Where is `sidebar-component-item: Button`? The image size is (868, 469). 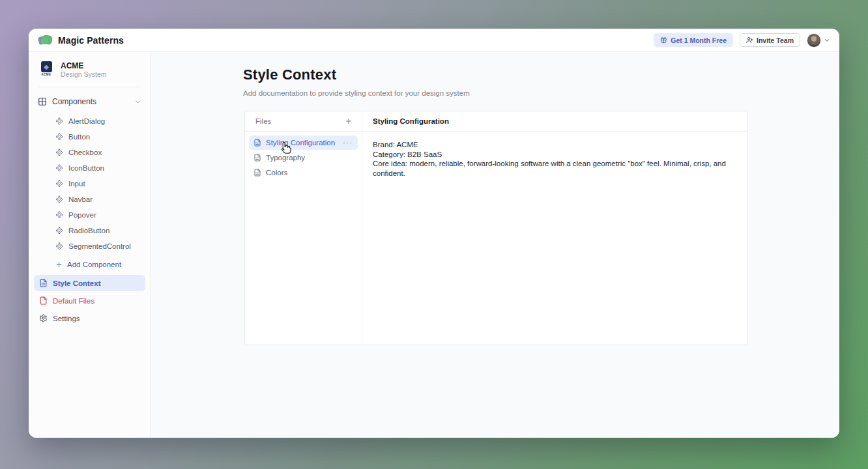
sidebar-component-item: Button is located at coordinates (90, 137).